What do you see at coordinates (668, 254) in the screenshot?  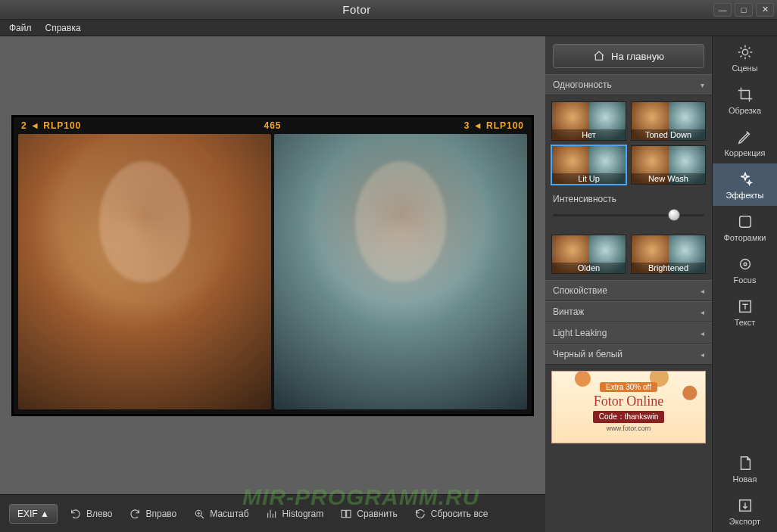 I see `effect-thumb: Brightened` at bounding box center [668, 254].